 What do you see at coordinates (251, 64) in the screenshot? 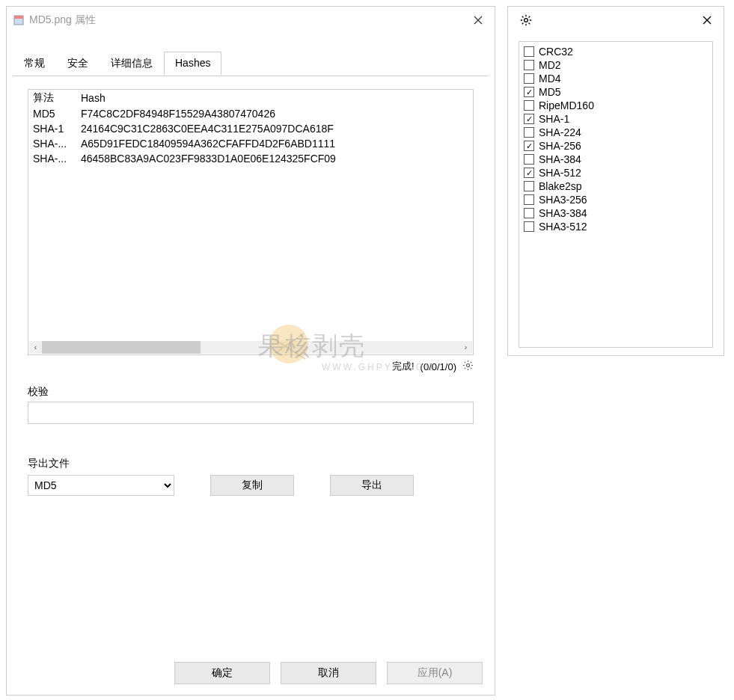
I see `tabs: 常规 安全 详细信息 Hashes` at bounding box center [251, 64].